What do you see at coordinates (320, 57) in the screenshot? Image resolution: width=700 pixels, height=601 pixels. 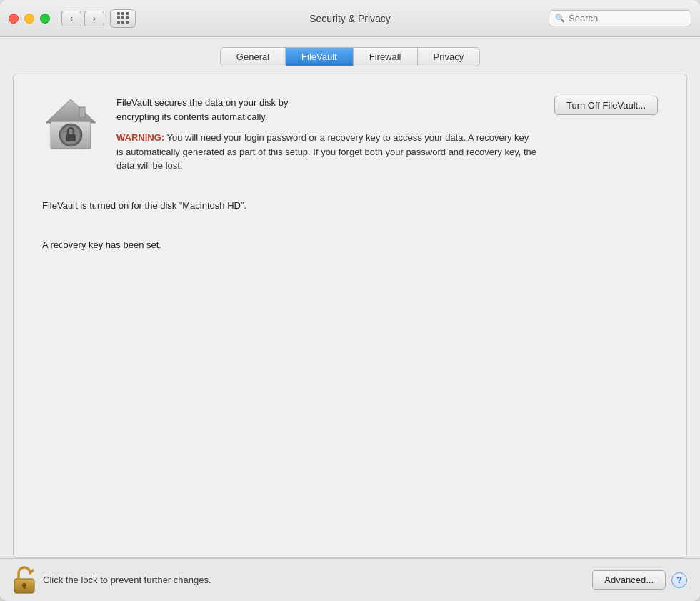 I see `tab-filevault: FileVault` at bounding box center [320, 57].